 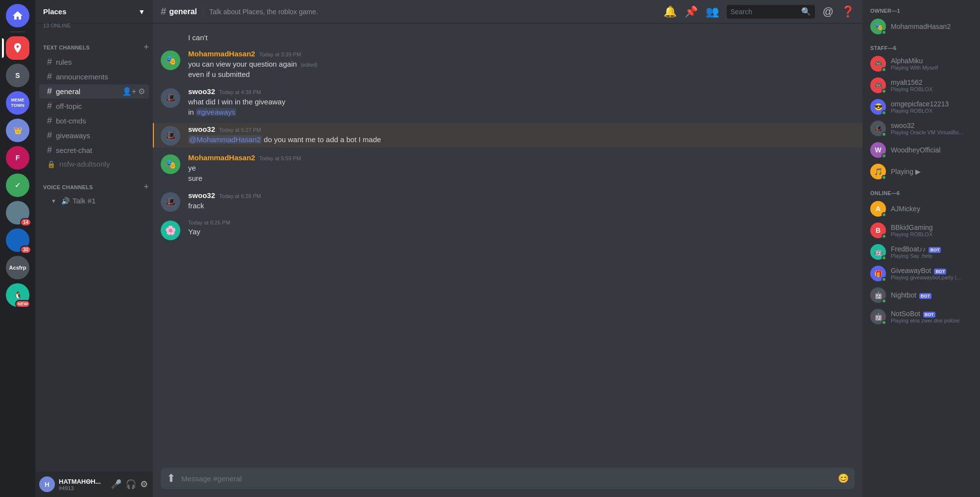 What do you see at coordinates (931, 61) in the screenshot?
I see `member-name: AlphaMiku` at bounding box center [931, 61].